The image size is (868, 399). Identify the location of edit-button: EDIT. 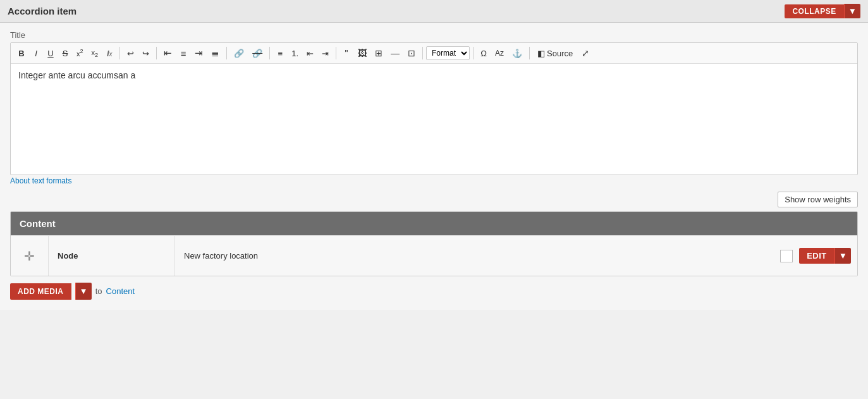
(817, 255).